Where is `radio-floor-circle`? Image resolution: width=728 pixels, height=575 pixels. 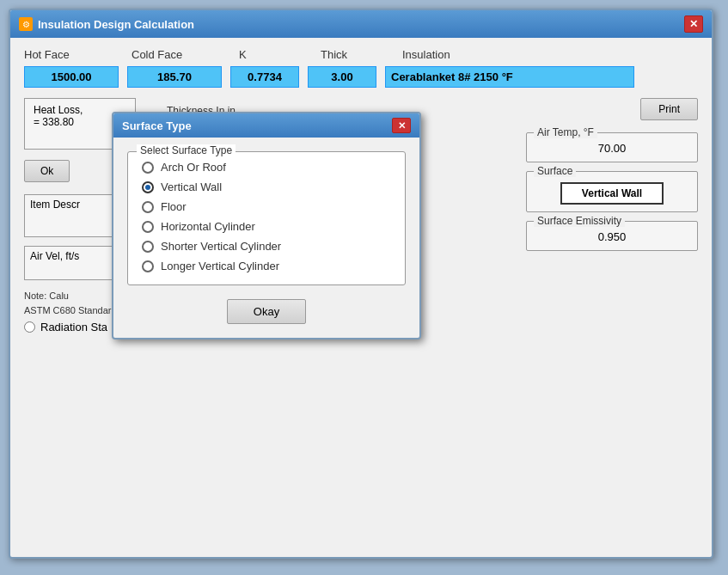
radio-floor-circle is located at coordinates (148, 207).